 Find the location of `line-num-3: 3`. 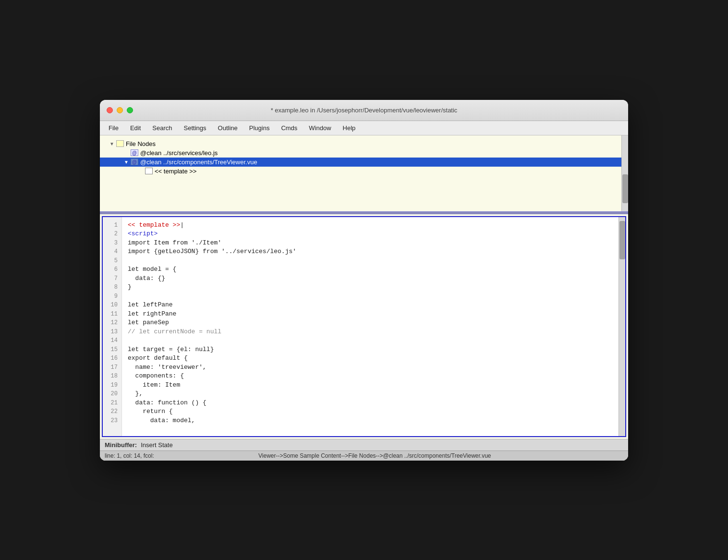

line-num-3: 3 is located at coordinates (112, 243).